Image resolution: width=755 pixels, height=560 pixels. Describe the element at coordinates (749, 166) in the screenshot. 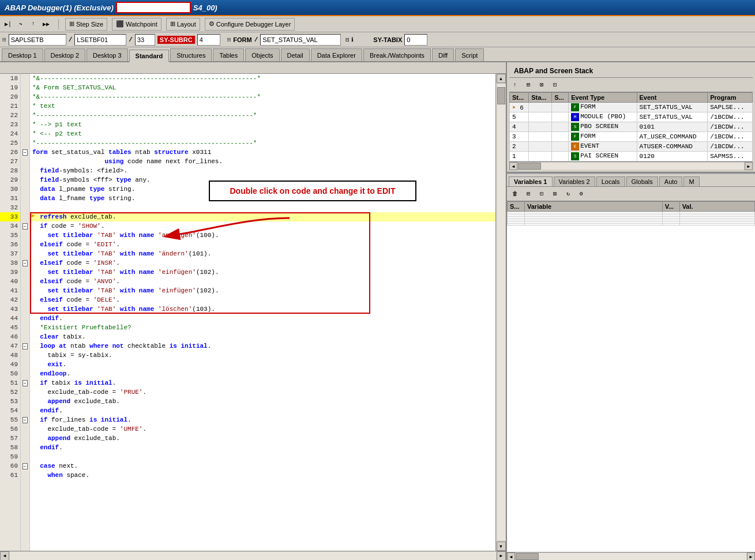

I see `stack-scroll-right: ▶` at that location.